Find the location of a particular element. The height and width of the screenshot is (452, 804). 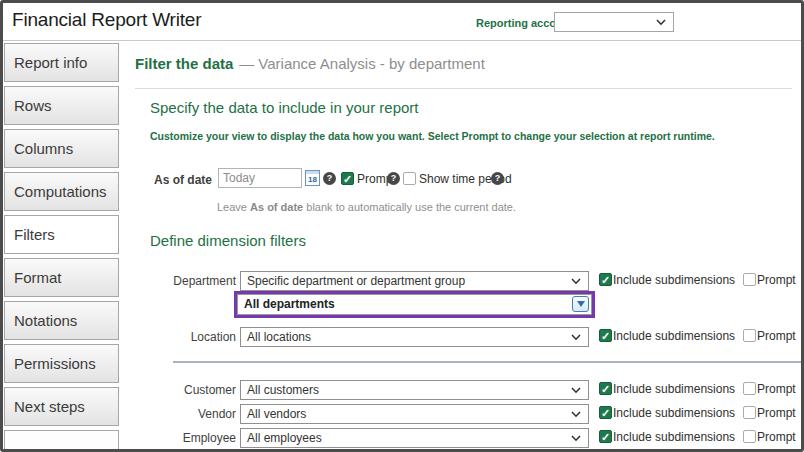

sidebar-item-notations: Notations is located at coordinates (62, 320).